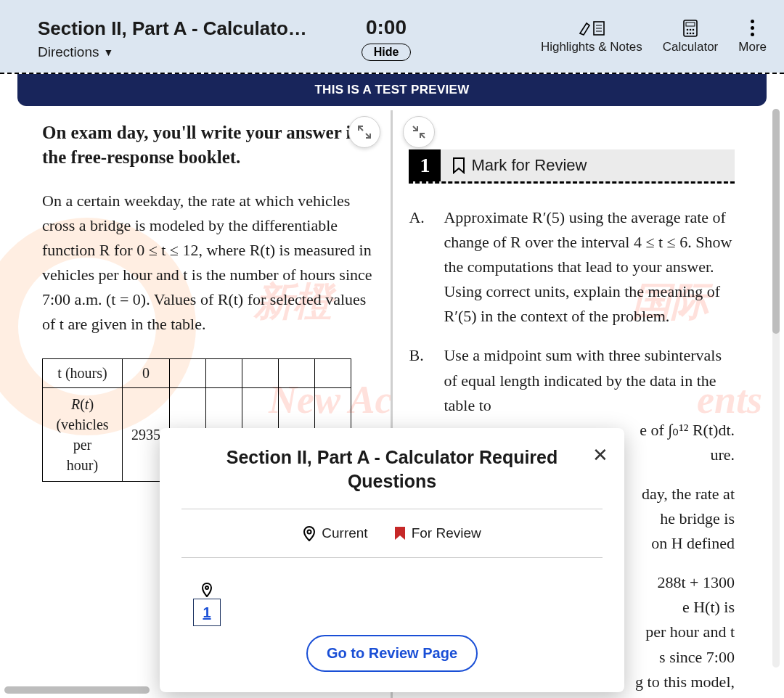 This screenshot has width=784, height=698. I want to click on popover-legend: Current For Review, so click(392, 533).